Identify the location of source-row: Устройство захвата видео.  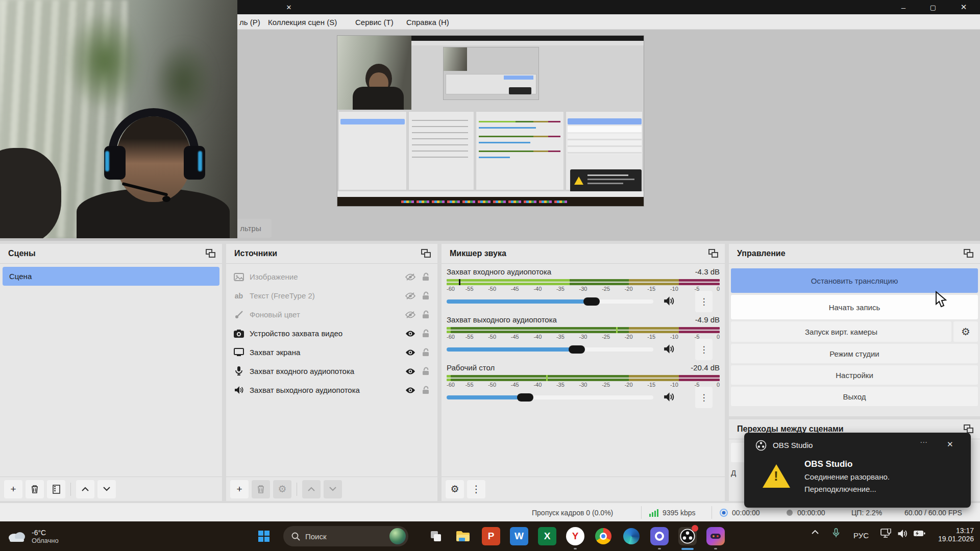
(332, 334).